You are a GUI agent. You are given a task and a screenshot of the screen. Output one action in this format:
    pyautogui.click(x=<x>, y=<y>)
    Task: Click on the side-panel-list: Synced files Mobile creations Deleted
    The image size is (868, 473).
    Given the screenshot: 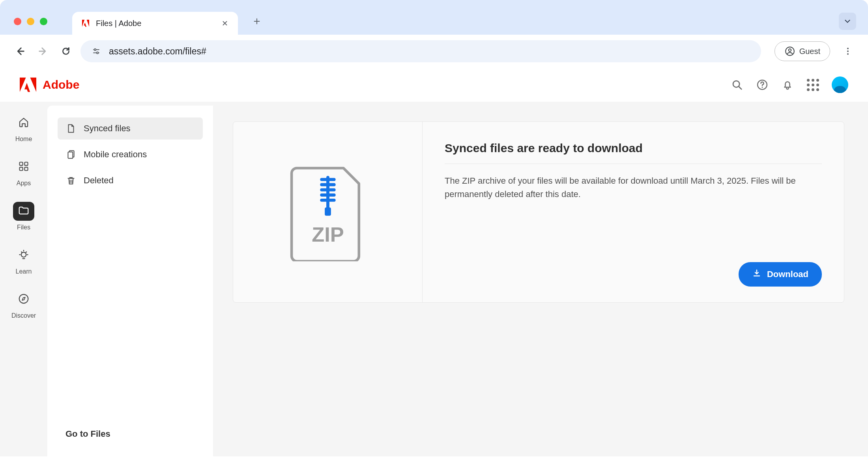 What is the action you would take?
    pyautogui.click(x=130, y=155)
    